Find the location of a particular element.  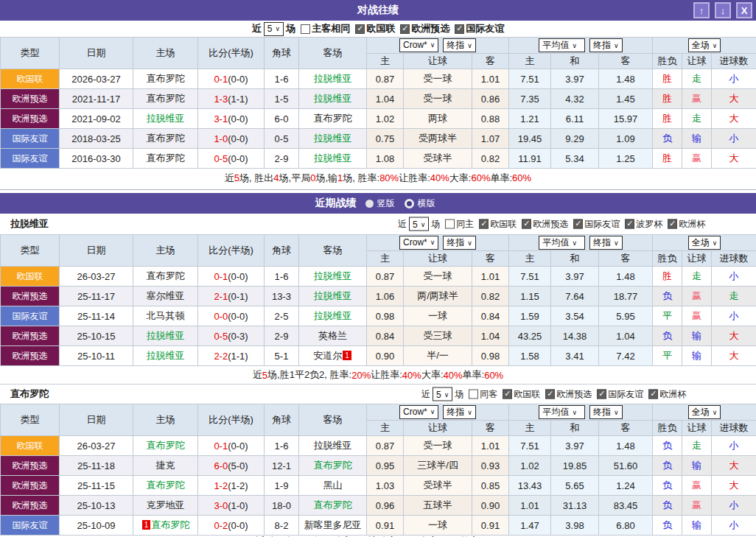

summary-segment: 场, 胜率: is located at coordinates (361, 178).